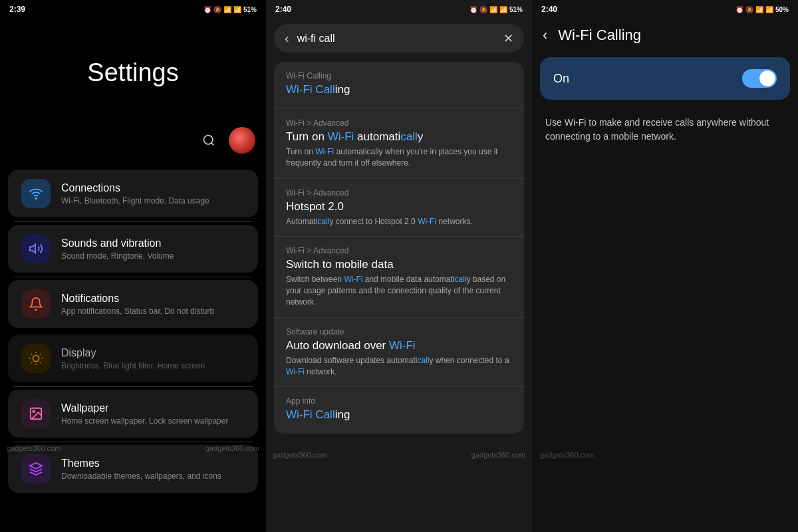 This screenshot has height=532, width=798. Describe the element at coordinates (153, 194) in the screenshot. I see `connections-text: Connections Wi-Fi, Bluetooth, Flight mod…` at that location.